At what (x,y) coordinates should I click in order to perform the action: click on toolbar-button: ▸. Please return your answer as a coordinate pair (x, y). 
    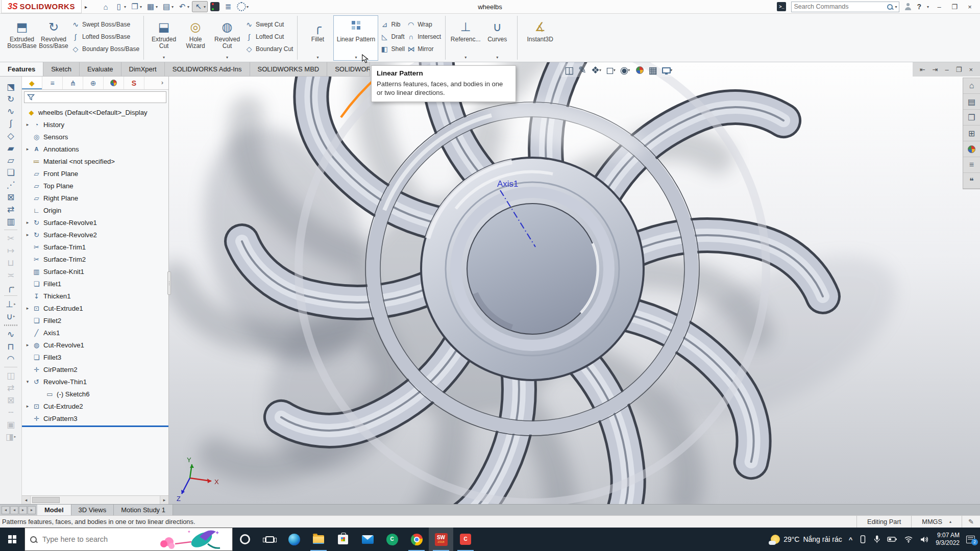
    Looking at the image, I should click on (10, 304).